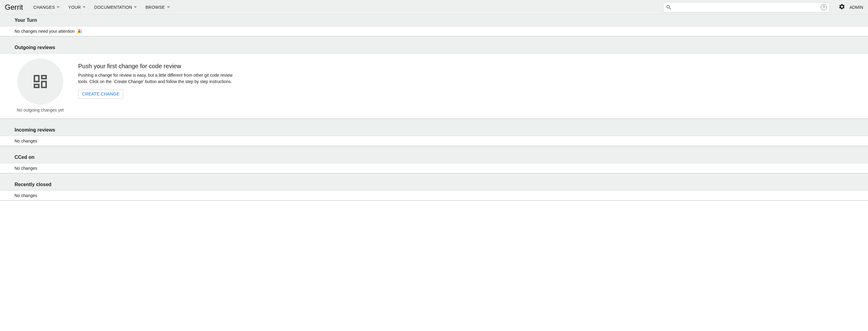  I want to click on empty-state-graphic: No outgoing changes yet, so click(40, 86).